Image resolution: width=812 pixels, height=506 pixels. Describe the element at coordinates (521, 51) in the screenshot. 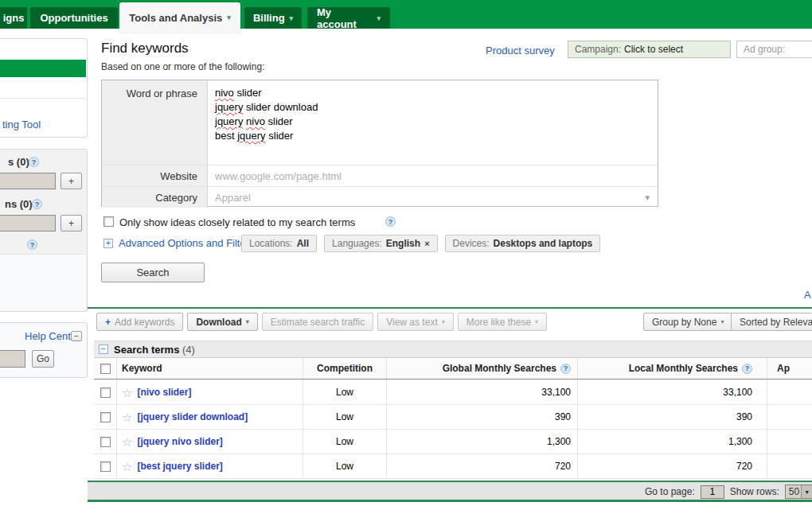

I see `product-survey-link: Product survey` at that location.